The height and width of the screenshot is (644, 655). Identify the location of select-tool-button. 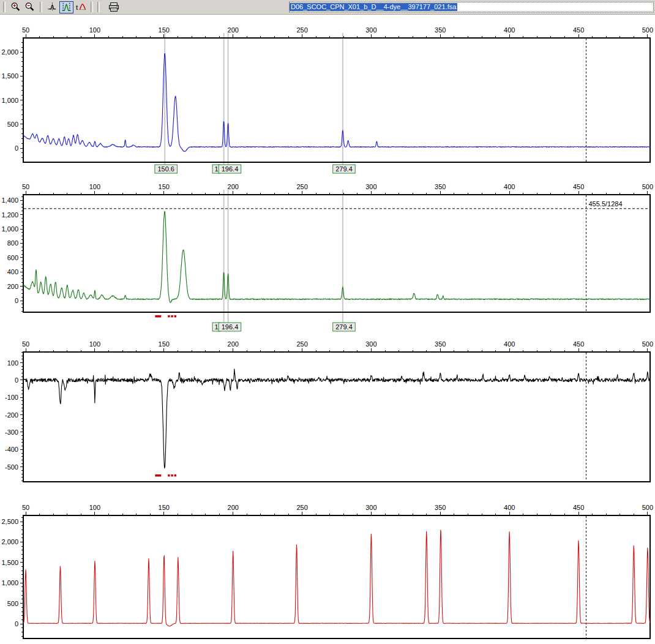
(53, 7).